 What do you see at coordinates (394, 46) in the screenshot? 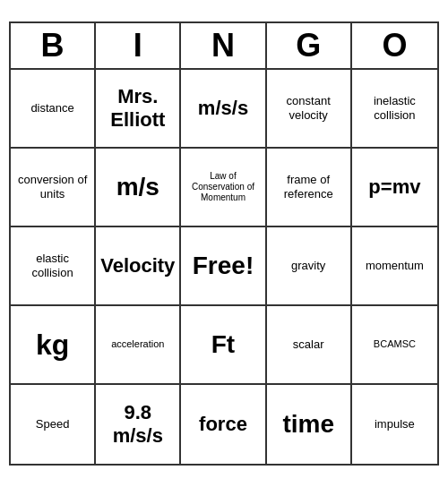
I see `header-letter-o: O` at bounding box center [394, 46].